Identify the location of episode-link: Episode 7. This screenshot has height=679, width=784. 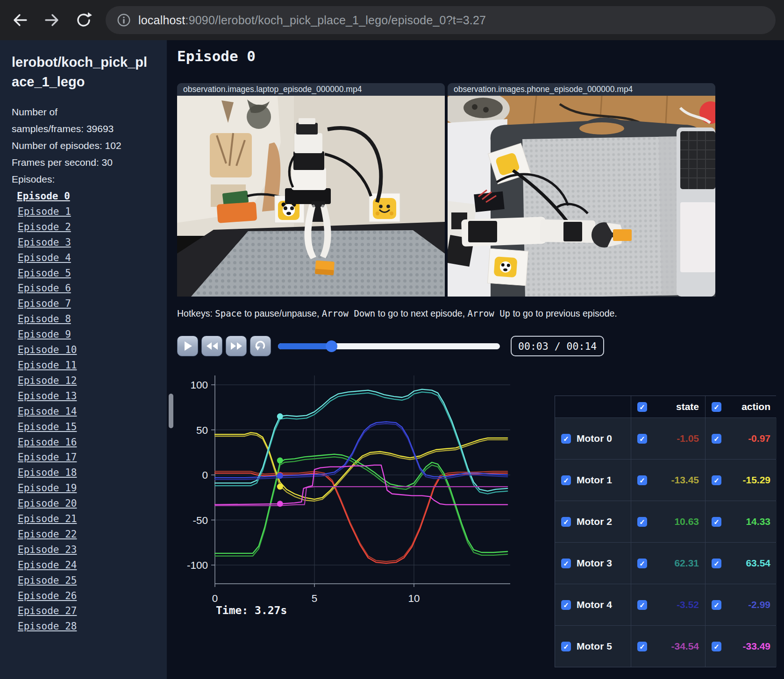
(44, 304).